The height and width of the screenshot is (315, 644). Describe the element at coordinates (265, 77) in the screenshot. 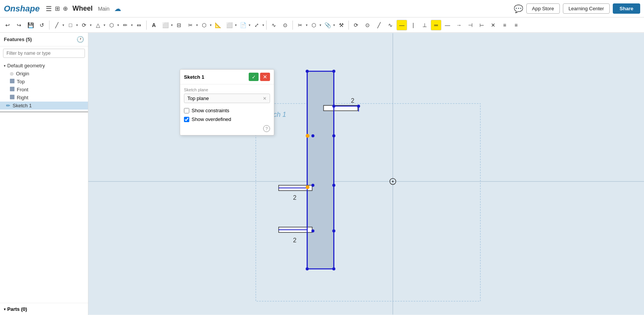

I see `cancel-sketch-button: ✕` at that location.